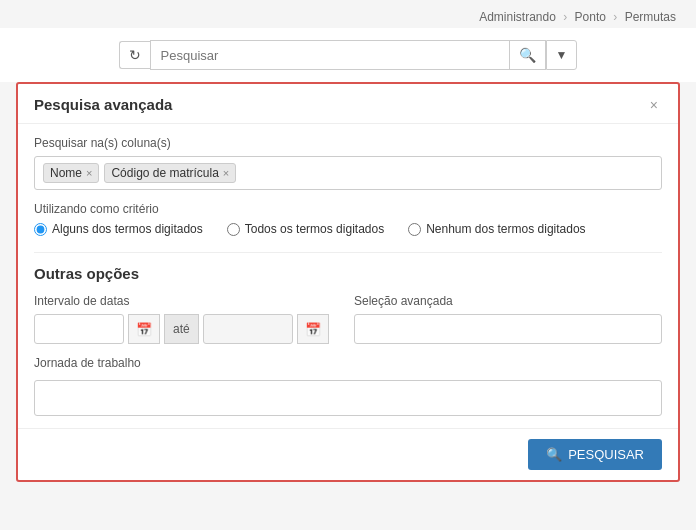 The height and width of the screenshot is (530, 696). What do you see at coordinates (182, 329) in the screenshot?
I see `ate-label: até` at bounding box center [182, 329].